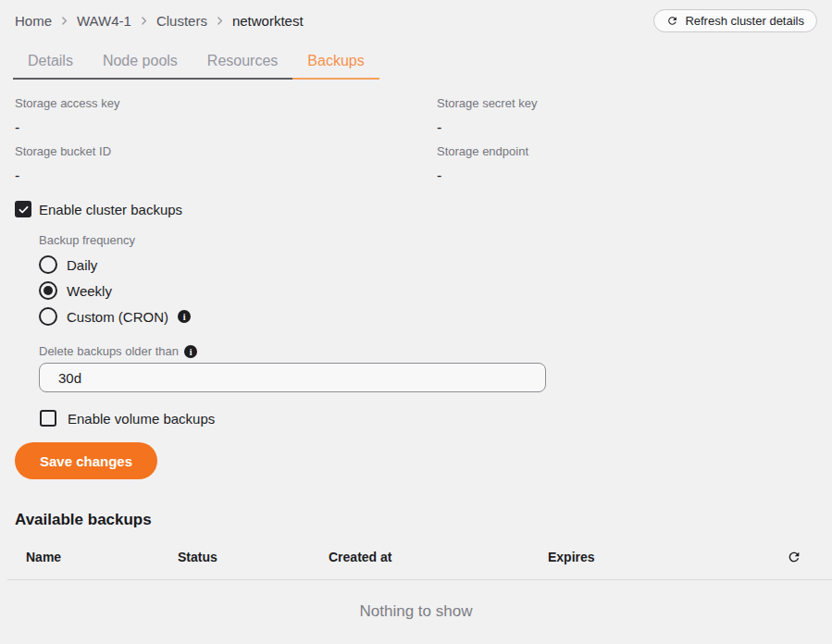 This screenshot has width=832, height=644. Describe the element at coordinates (416, 612) in the screenshot. I see `empty-table-message: Nothing to show` at that location.